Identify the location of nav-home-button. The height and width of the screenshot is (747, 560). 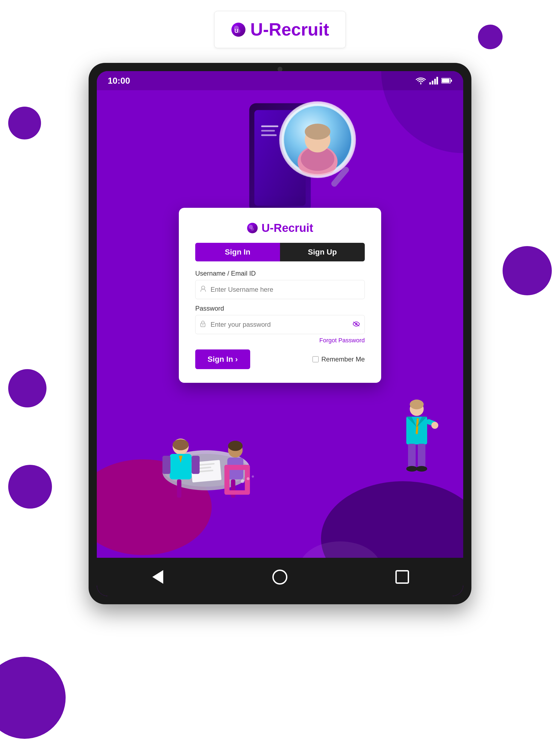
(280, 577).